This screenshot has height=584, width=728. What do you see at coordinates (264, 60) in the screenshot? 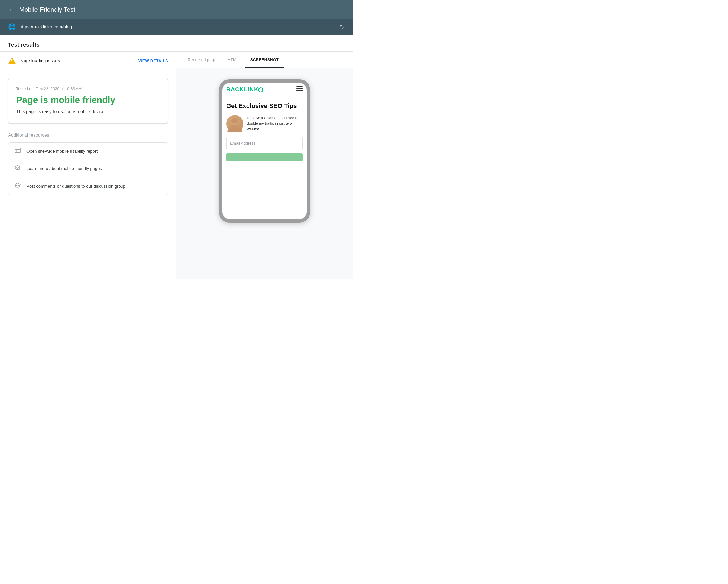
I see `tab-bar: Rendered page HTML SCREENSHOT` at bounding box center [264, 60].